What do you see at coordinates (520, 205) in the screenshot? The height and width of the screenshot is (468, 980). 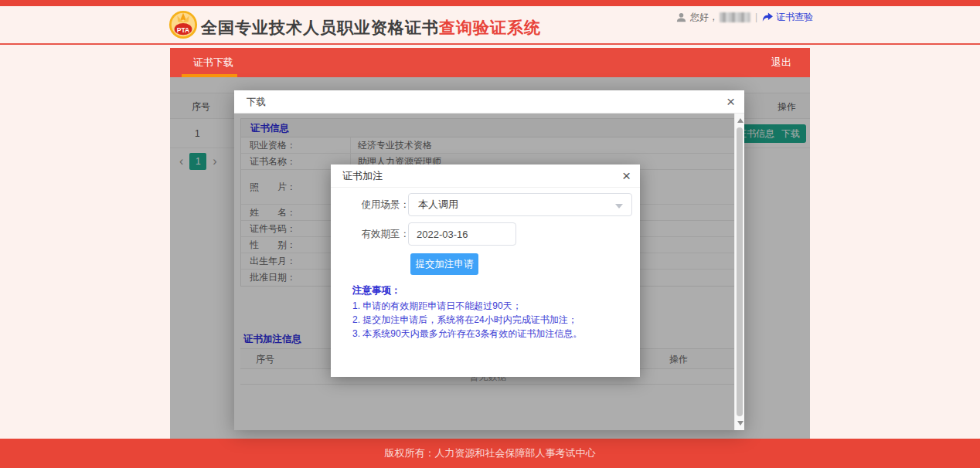 I see `usage-scene-select: 本人调用` at bounding box center [520, 205].